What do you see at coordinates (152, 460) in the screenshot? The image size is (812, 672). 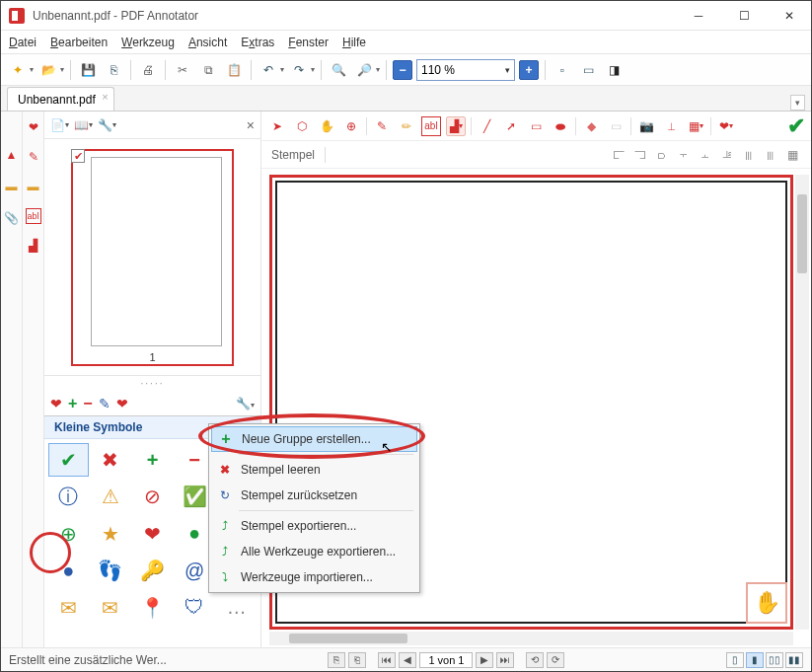 I see `stamp-plus-green: +` at bounding box center [152, 460].